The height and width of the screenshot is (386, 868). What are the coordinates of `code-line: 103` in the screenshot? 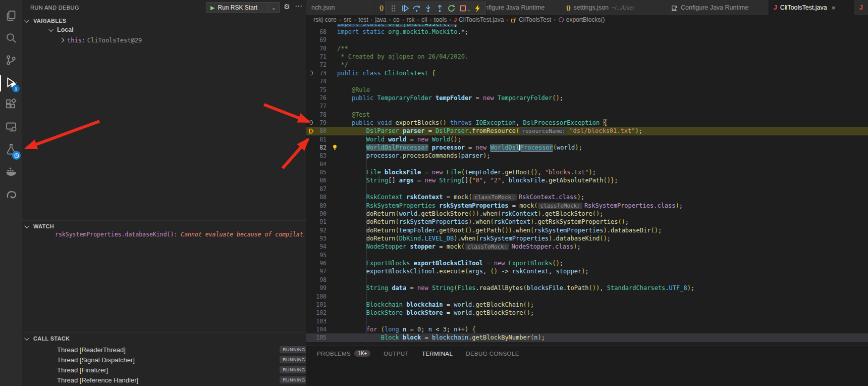 It's located at (587, 321).